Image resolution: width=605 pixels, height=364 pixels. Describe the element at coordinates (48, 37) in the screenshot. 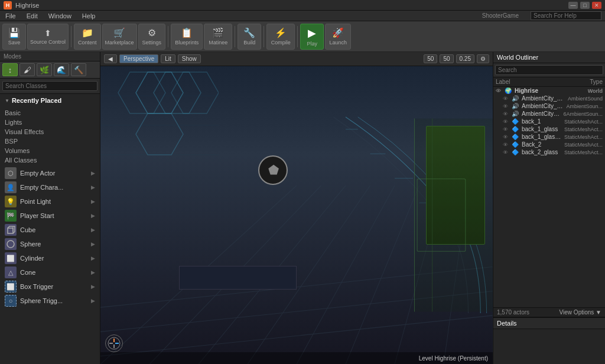

I see `toolbar-btn-source-control: ⬆ Source Control` at that location.